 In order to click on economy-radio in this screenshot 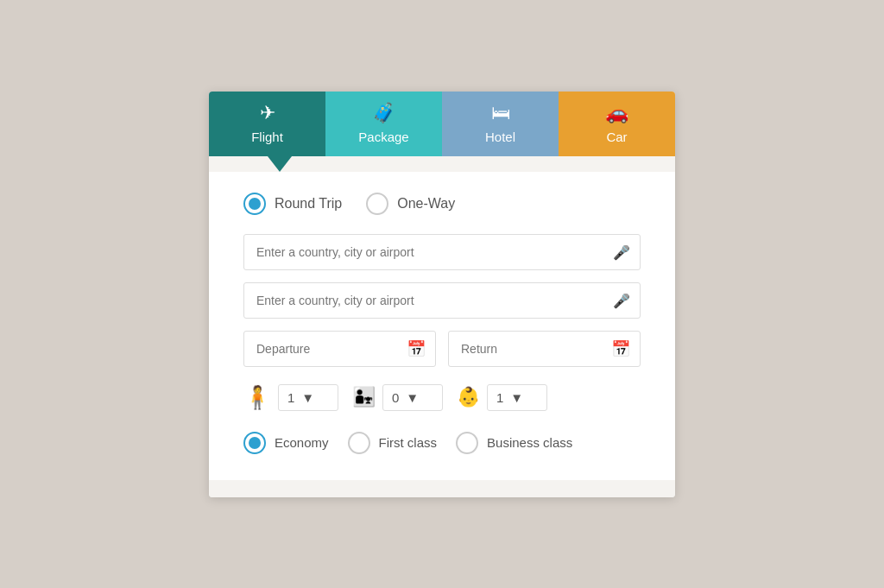, I will do `click(255, 443)`.